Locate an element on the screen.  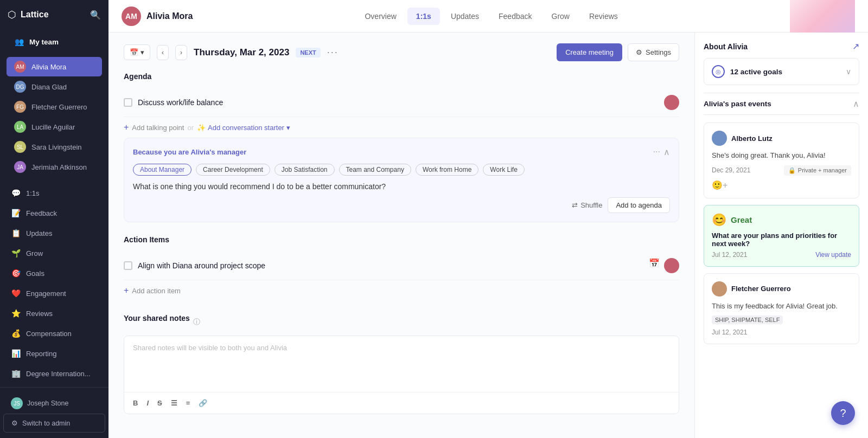
search-icon: 🔍 is located at coordinates (95, 15).